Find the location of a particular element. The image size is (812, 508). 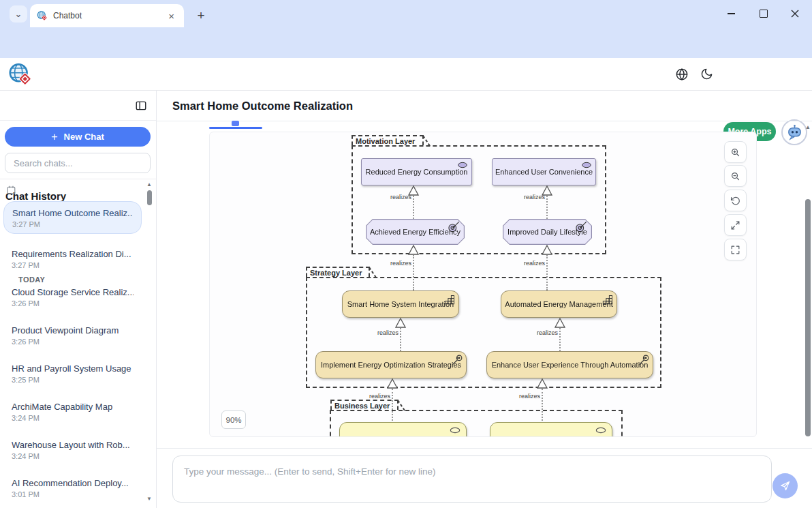

node-label: Automated Energy Management is located at coordinates (559, 304).